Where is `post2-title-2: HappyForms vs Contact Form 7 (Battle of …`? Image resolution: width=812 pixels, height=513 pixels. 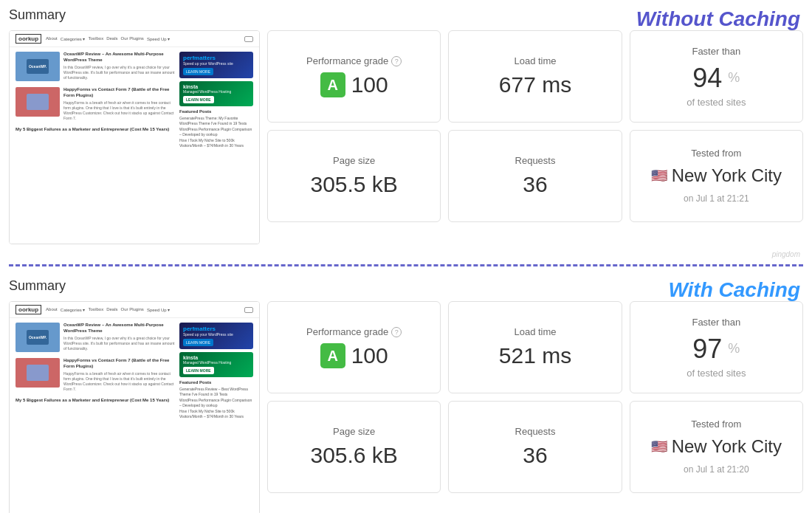
post2-title-2: HappyForms vs Contact Form 7 (Battle of … is located at coordinates (120, 364).